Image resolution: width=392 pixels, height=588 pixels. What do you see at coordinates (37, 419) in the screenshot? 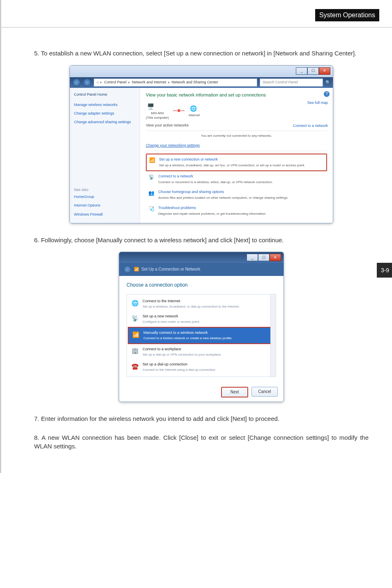
I see `step-7-num: 7.` at bounding box center [37, 419].